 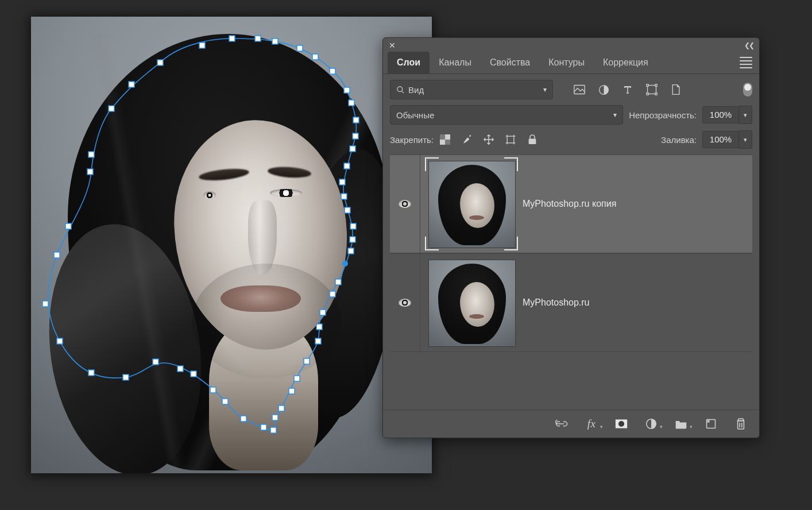 I want to click on lock-all-icon, so click(x=532, y=140).